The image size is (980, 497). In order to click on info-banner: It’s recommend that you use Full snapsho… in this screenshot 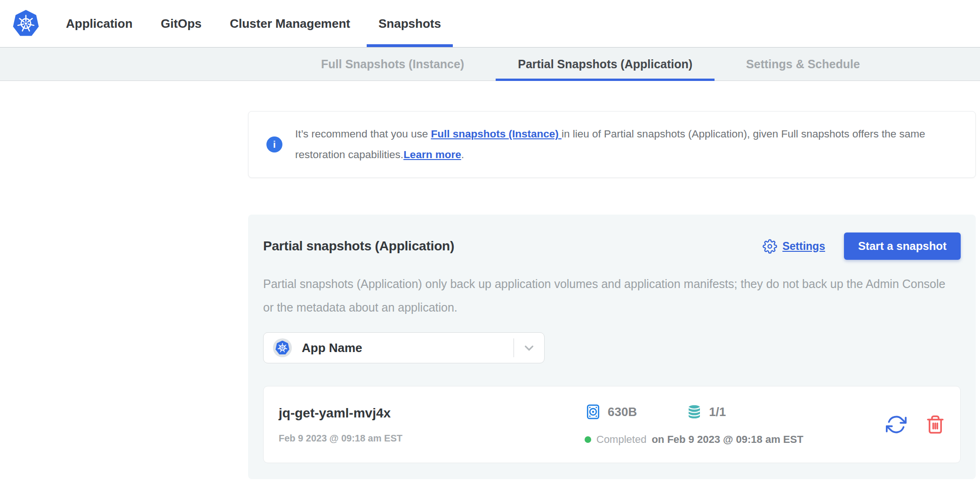, I will do `click(612, 144)`.